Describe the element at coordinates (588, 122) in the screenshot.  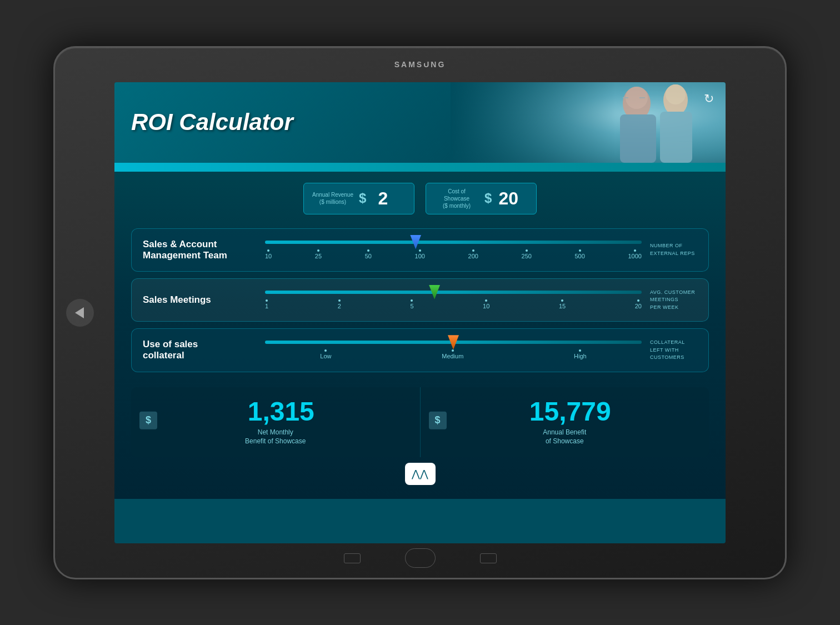
I see `header-photo` at that location.